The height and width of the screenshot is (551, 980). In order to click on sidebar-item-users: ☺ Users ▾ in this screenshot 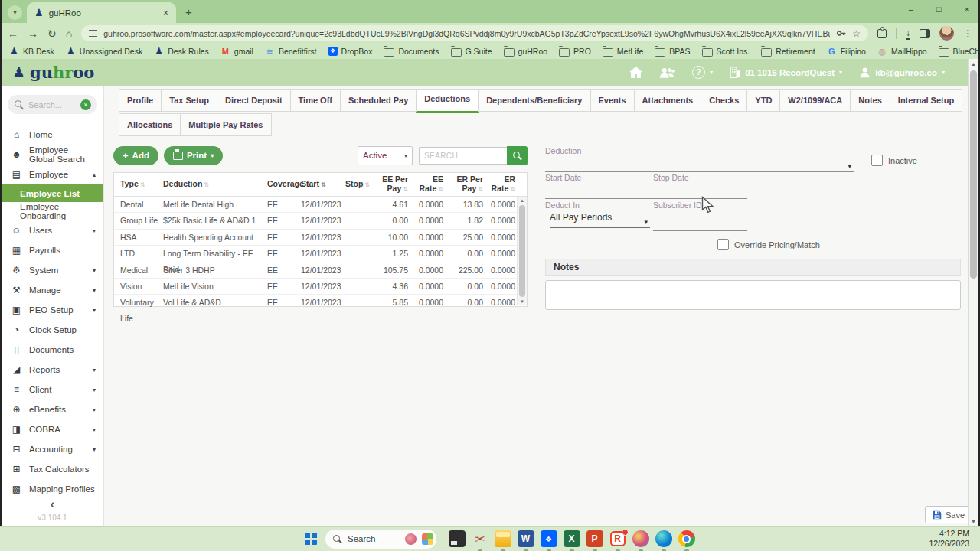, I will do `click(52, 230)`.